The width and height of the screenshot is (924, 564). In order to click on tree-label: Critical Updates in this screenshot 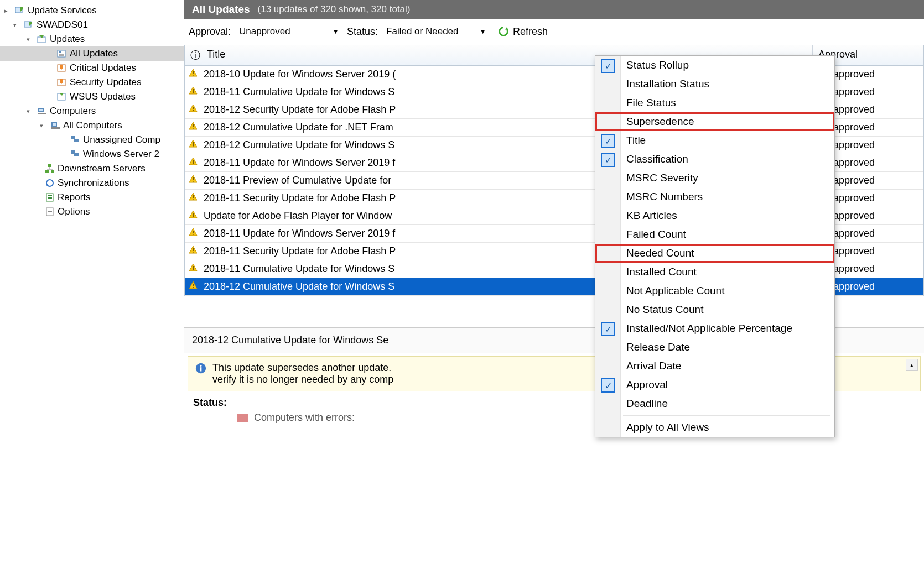, I will do `click(103, 68)`.